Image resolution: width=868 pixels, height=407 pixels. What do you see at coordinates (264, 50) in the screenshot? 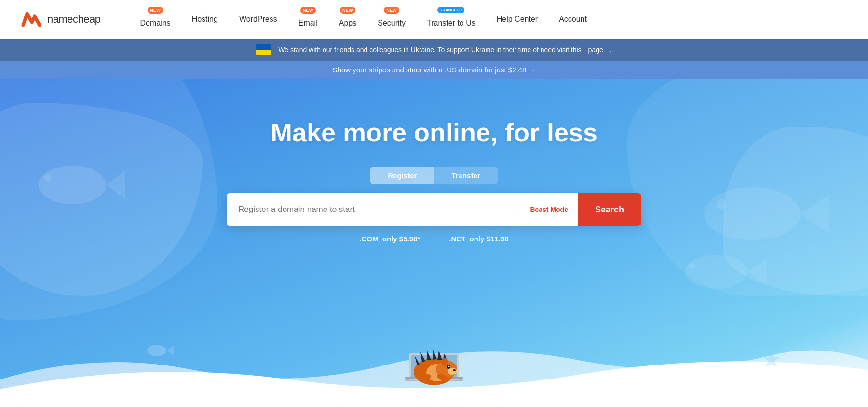
I see `ukraine-flag-icon` at bounding box center [264, 50].